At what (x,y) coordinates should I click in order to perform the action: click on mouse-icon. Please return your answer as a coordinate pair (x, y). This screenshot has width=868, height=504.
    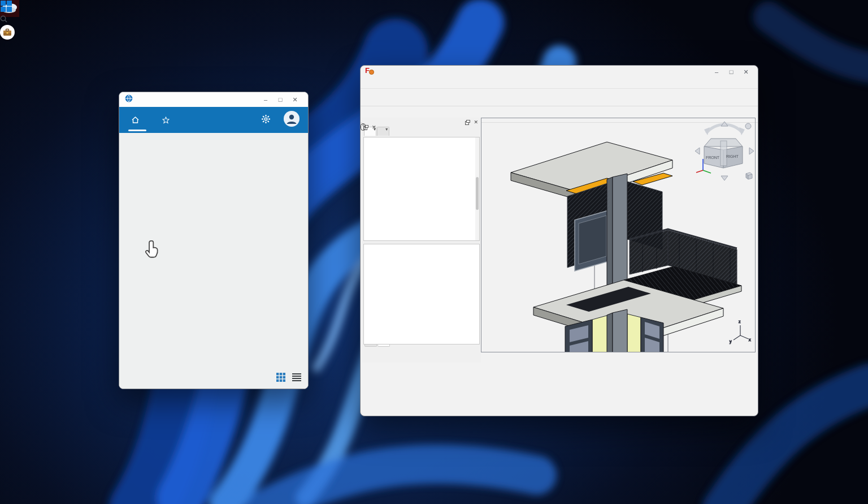
    Looking at the image, I should click on (363, 127).